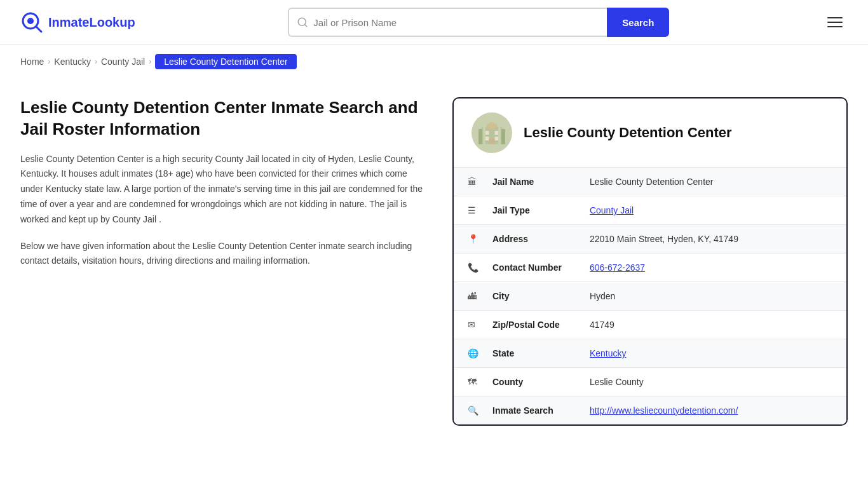  I want to click on row-label: Jail Name, so click(527, 182).